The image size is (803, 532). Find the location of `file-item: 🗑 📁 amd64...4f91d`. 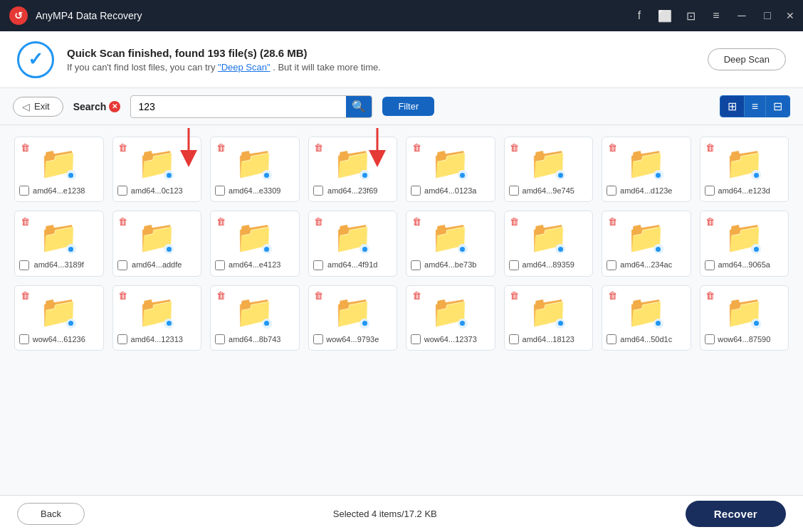

file-item: 🗑 📁 amd64...4f91d is located at coordinates (353, 243).